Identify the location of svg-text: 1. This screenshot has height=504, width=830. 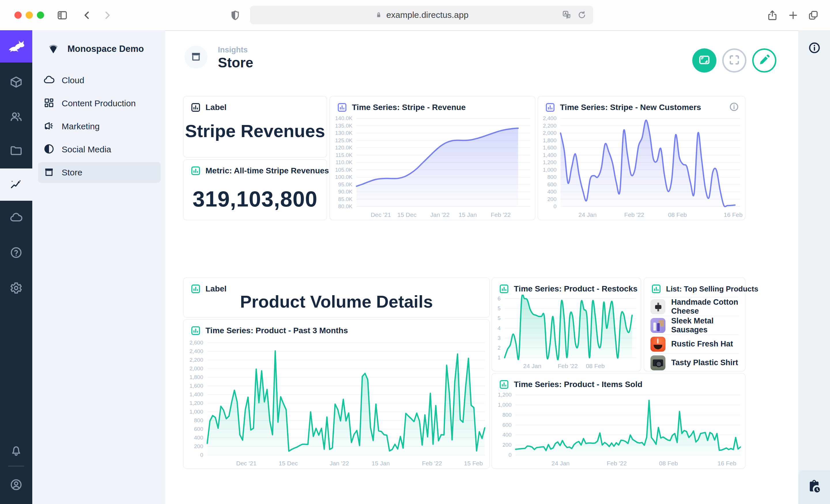
(499, 358).